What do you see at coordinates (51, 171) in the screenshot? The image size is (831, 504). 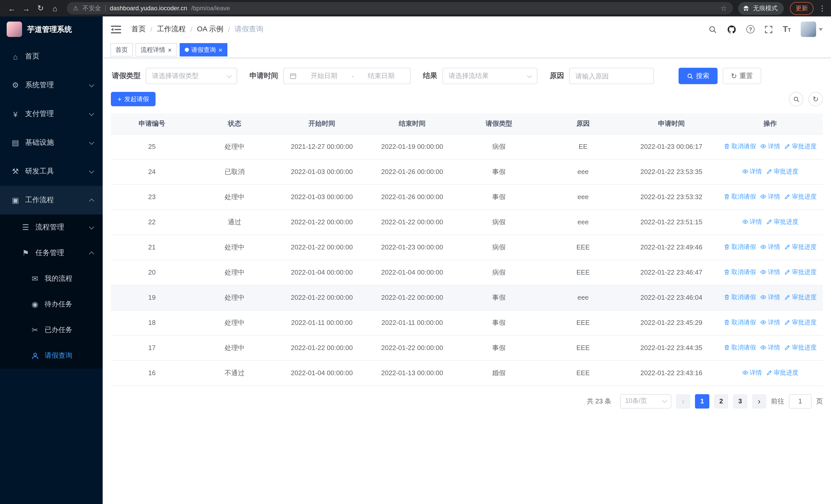 I see `sidebar-item: ⚒研发工具` at bounding box center [51, 171].